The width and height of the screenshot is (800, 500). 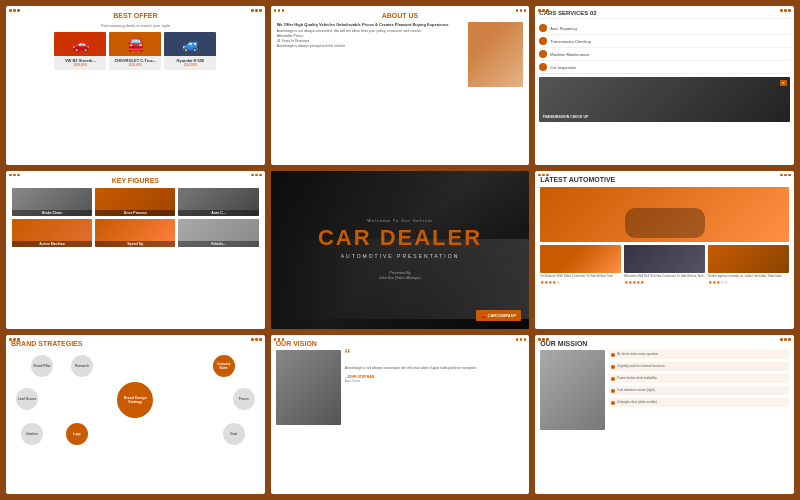 What do you see at coordinates (400, 276) in the screenshot?
I see `car-dealer-presenter: Presented By John Doe (Sales Manager)` at bounding box center [400, 276].